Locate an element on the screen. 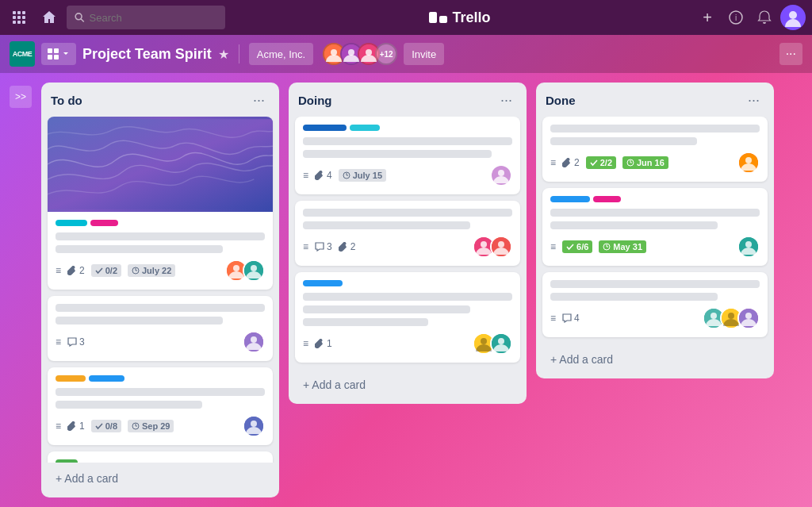 The image size is (812, 507). attachment-count: 1 is located at coordinates (76, 426).